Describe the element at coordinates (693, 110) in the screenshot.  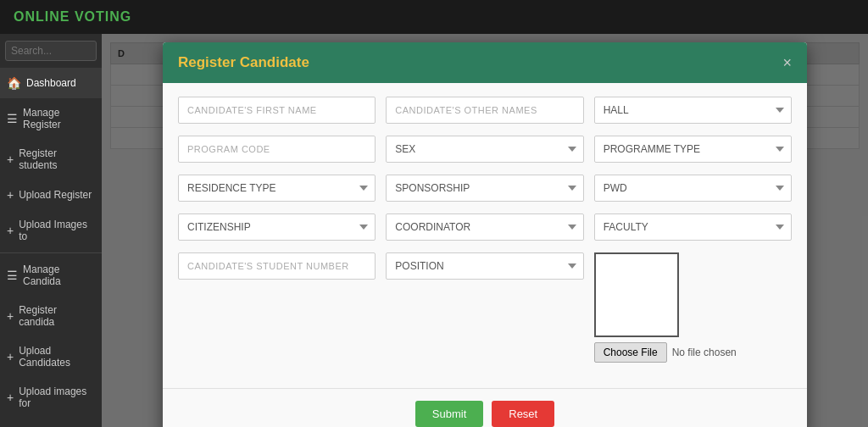
I see `hall-field: HALL` at that location.